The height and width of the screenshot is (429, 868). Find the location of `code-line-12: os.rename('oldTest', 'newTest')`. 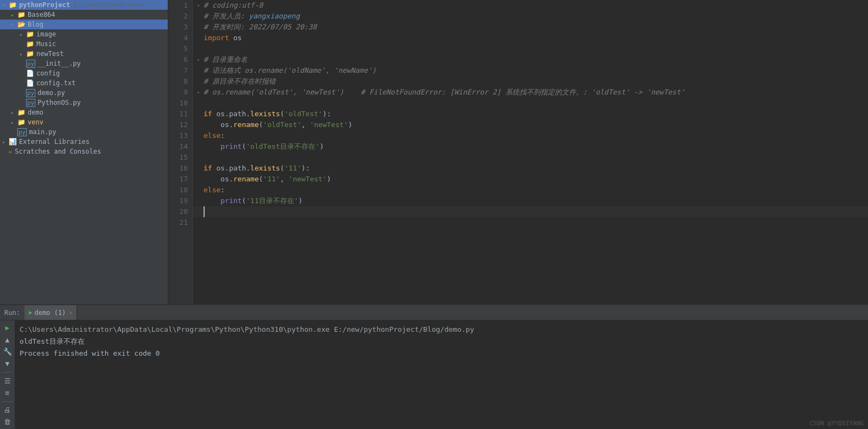

code-line-12: os.rename('oldTest', 'newTest') is located at coordinates (530, 125).